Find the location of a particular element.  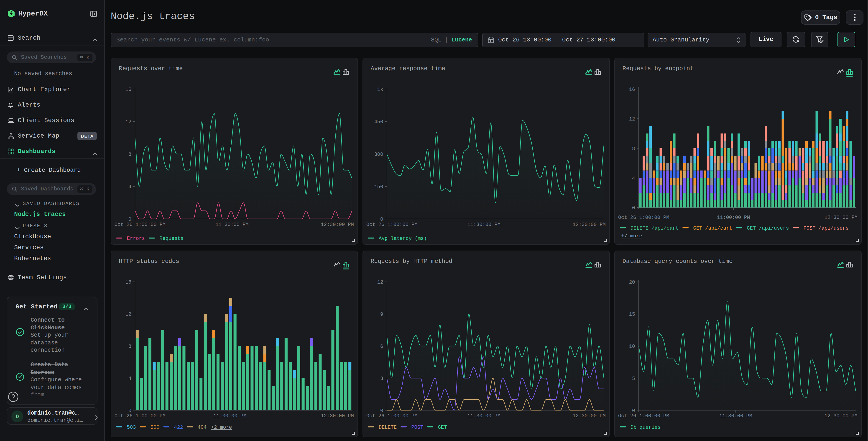

svg-text: 15 is located at coordinates (632, 314).